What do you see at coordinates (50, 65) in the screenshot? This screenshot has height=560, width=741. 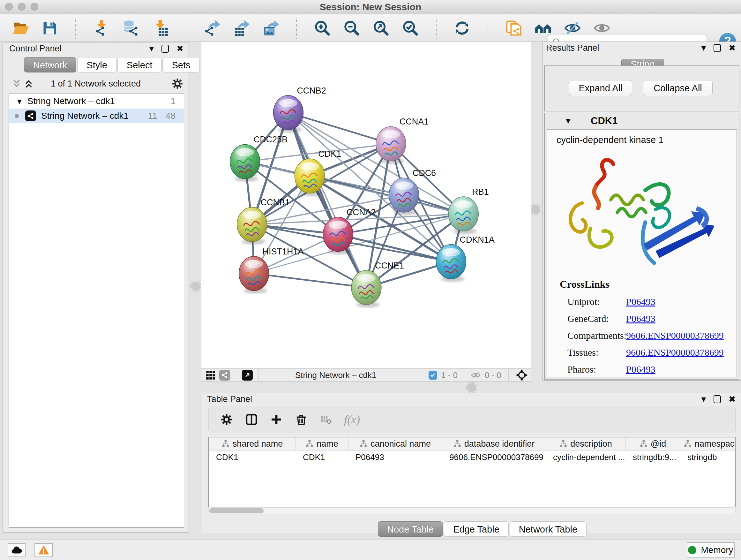 I see `tab-network: Network` at bounding box center [50, 65].